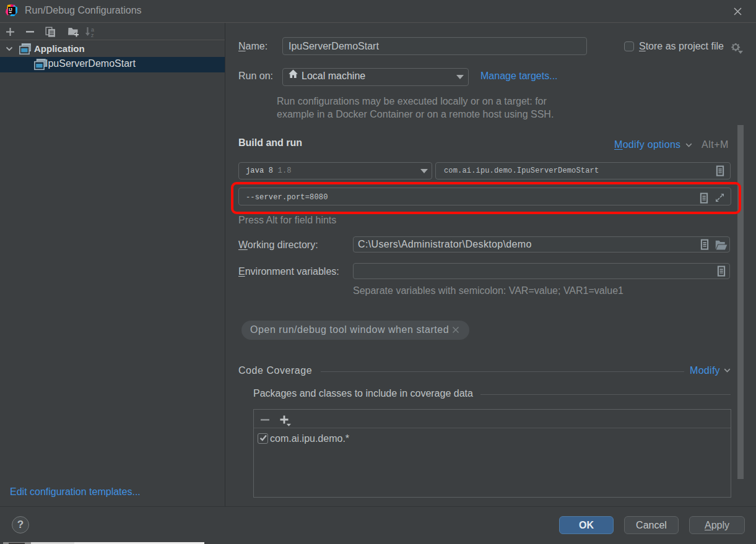  What do you see at coordinates (93, 35) in the screenshot?
I see `svg-text: z` at bounding box center [93, 35].